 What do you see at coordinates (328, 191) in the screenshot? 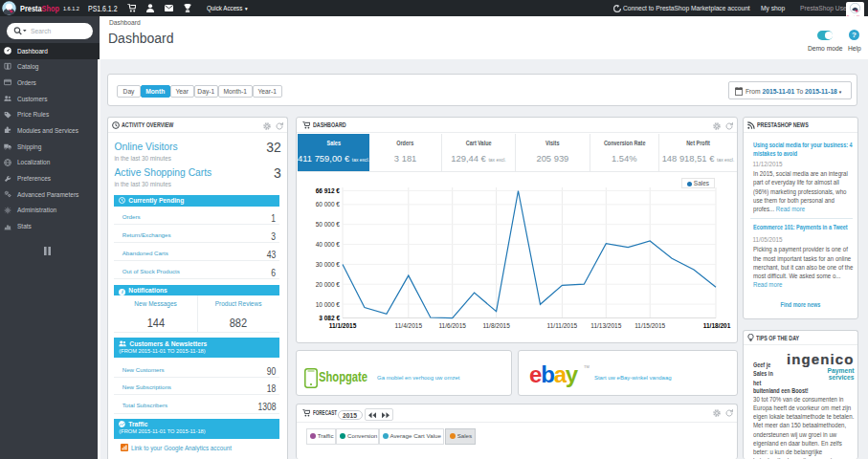
I see `svg-text: 66 912 €` at bounding box center [328, 191].